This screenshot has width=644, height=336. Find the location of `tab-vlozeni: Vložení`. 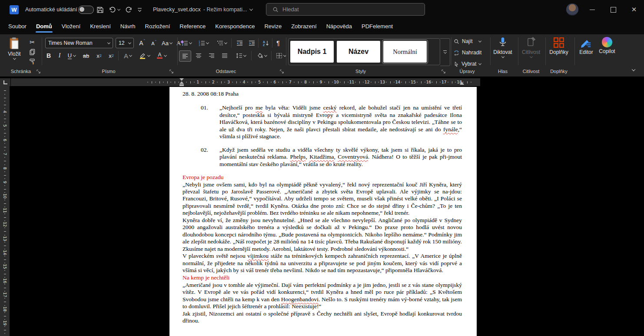

tab-vlozeni: Vložení is located at coordinates (71, 26).